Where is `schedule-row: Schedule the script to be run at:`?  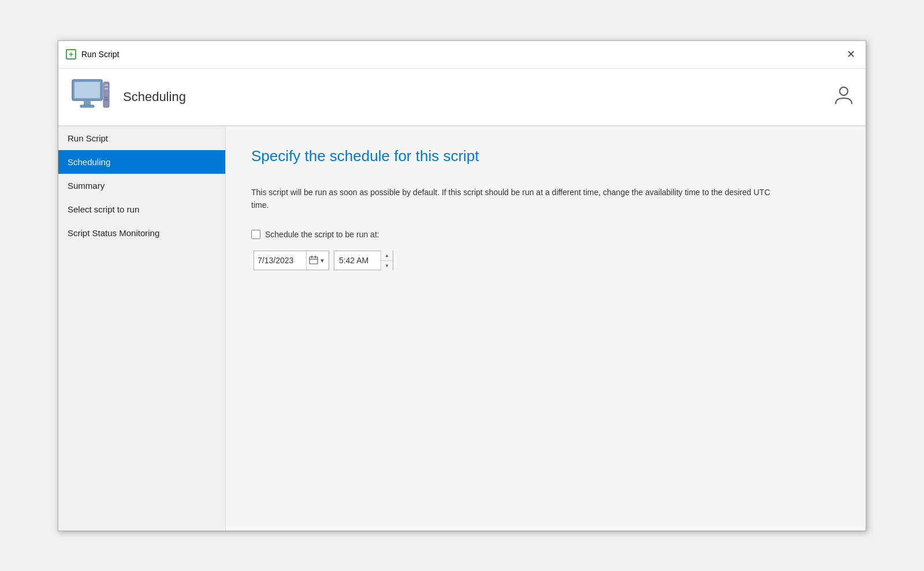
schedule-row: Schedule the script to be run at: is located at coordinates (546, 234).